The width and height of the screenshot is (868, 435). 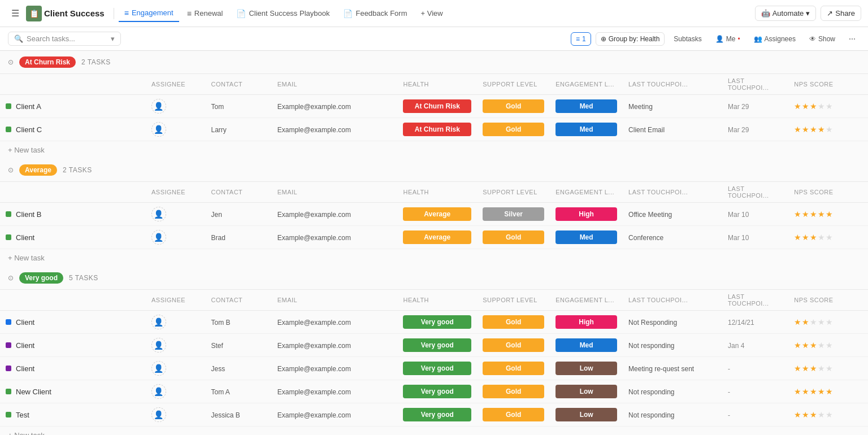 What do you see at coordinates (434, 368) in the screenshot?
I see `table-row: Client 👤 Jess Example@example.com Very g…` at bounding box center [434, 368].